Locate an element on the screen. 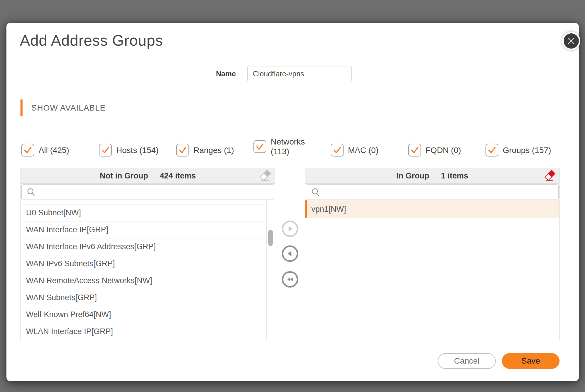 The height and width of the screenshot is (392, 585). list-item-label: WAN Interface IPv6 Addresses[GRP] is located at coordinates (91, 247).